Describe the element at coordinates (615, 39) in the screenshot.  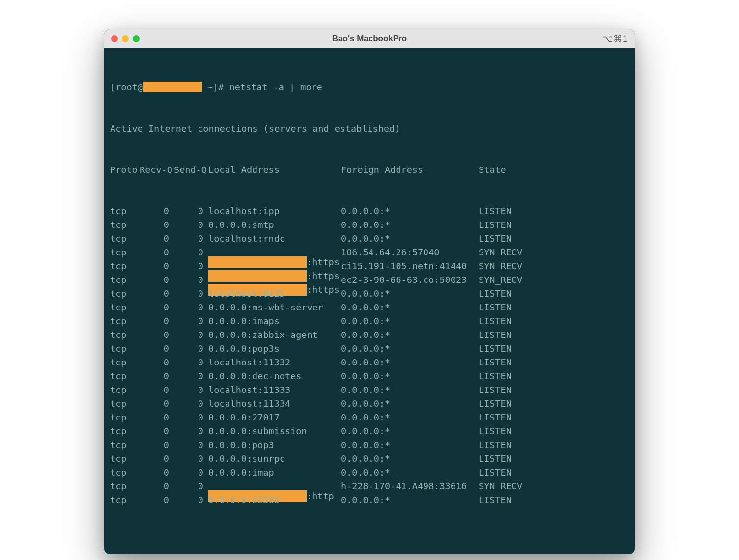
I see `shortcut-label: ⌥⌘1` at that location.